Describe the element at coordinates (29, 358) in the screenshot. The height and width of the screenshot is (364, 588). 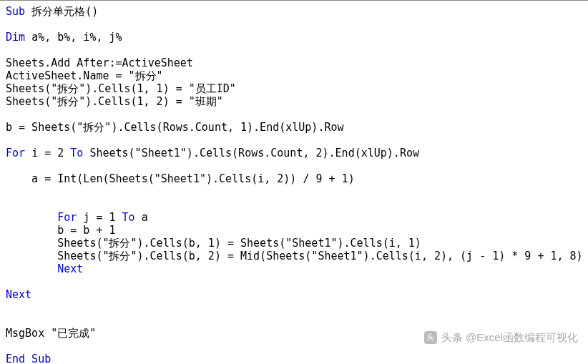
I see `keyword-end-sub: End Sub` at that location.